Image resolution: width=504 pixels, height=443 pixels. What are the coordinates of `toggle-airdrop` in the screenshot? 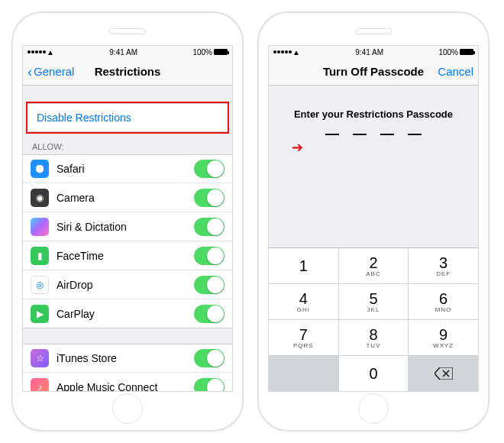 It's located at (209, 285).